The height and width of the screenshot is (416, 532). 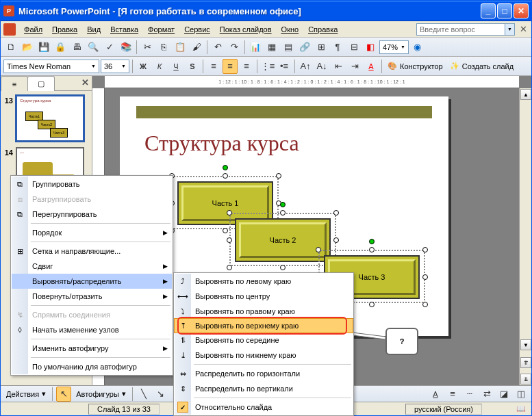 What do you see at coordinates (60, 47) in the screenshot?
I see `permission-icon: 🔒` at bounding box center [60, 47].